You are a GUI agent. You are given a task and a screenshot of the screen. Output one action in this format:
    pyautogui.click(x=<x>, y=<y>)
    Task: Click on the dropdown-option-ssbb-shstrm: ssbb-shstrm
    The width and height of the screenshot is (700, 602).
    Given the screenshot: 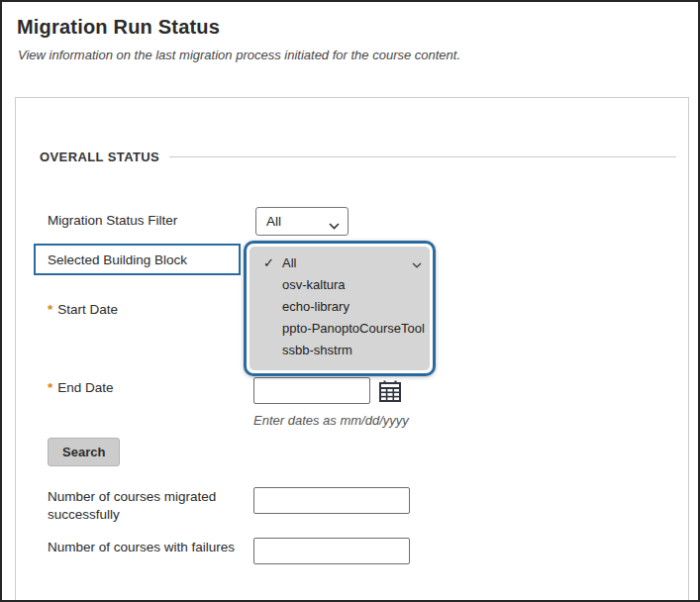 What is the action you would take?
    pyautogui.click(x=340, y=351)
    